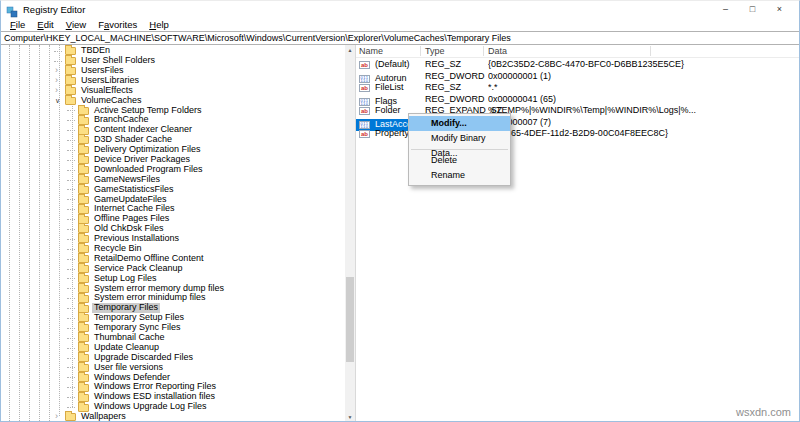 The width and height of the screenshot is (800, 422). Describe the element at coordinates (173, 278) in the screenshot. I see `tree-item-setup-log-files: Setup Log Files` at that location.